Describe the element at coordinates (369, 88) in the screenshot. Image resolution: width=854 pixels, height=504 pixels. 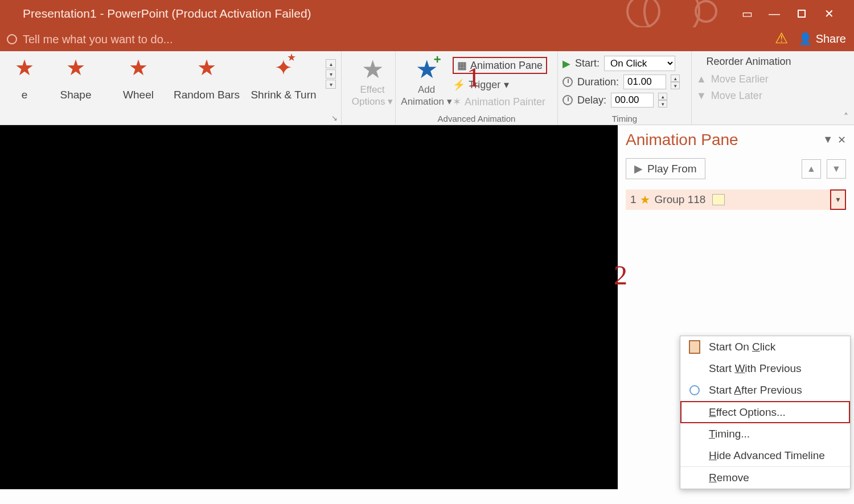
I see `effect-options-group: ★ Effect Options ▾` at that location.